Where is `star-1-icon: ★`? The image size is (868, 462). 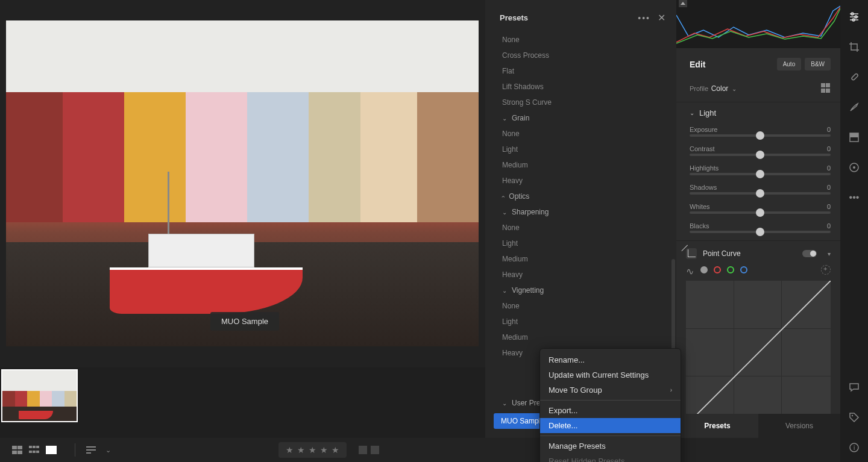 star-1-icon: ★ is located at coordinates (289, 450).